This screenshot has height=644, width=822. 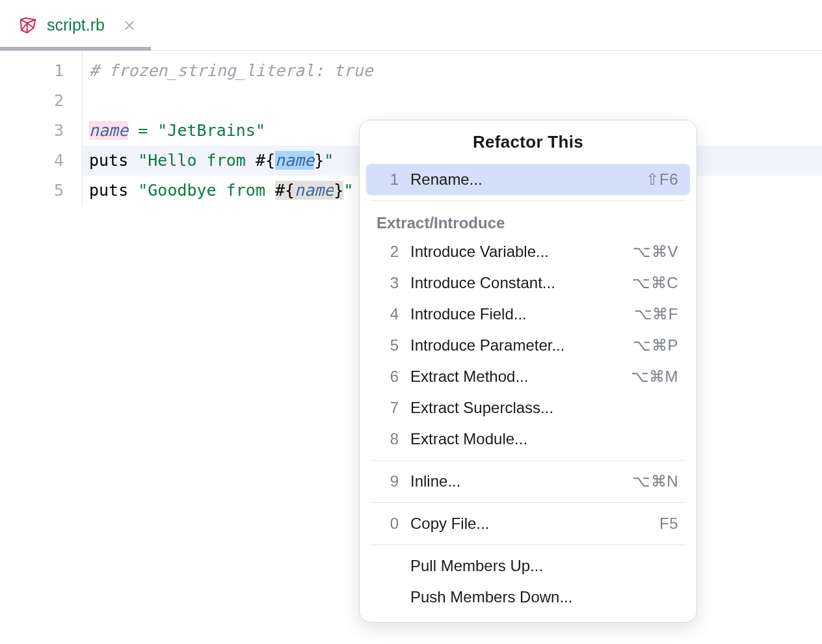 I want to click on menu-introduce-variable: 2 Introduce Variable... ⌥⌘V, so click(x=528, y=252).